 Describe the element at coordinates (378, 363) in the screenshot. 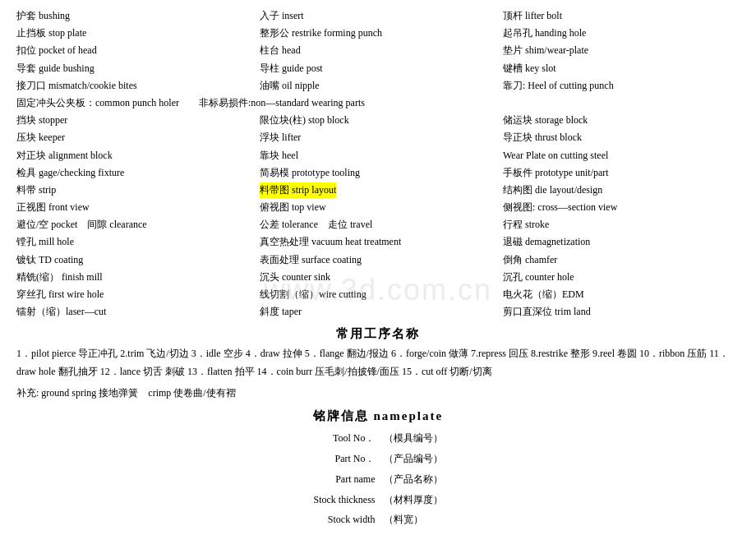

I see `process-text-block: 1．pilot pierce 导正冲孔 2.trim 飞边/切边 3．idle …` at that location.